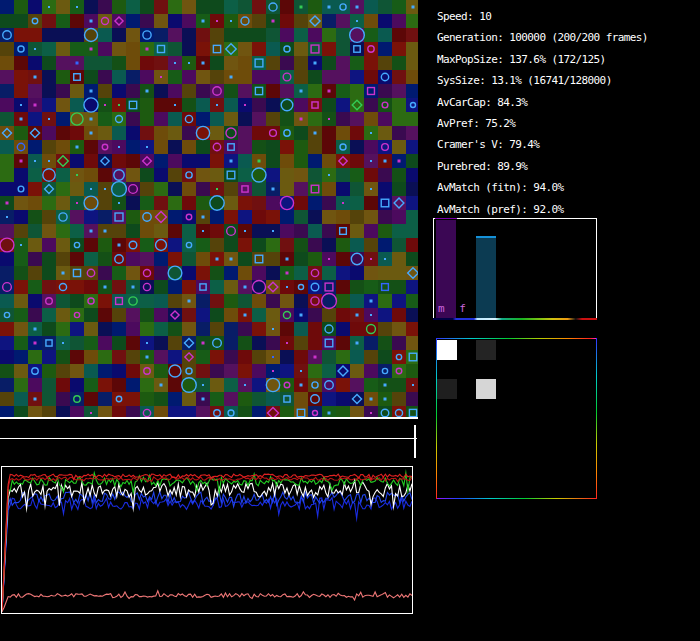 The height and width of the screenshot is (641, 700). What do you see at coordinates (542, 188) in the screenshot?
I see `stat-line: AvMatch (fitn): 94.0%` at bounding box center [542, 188].